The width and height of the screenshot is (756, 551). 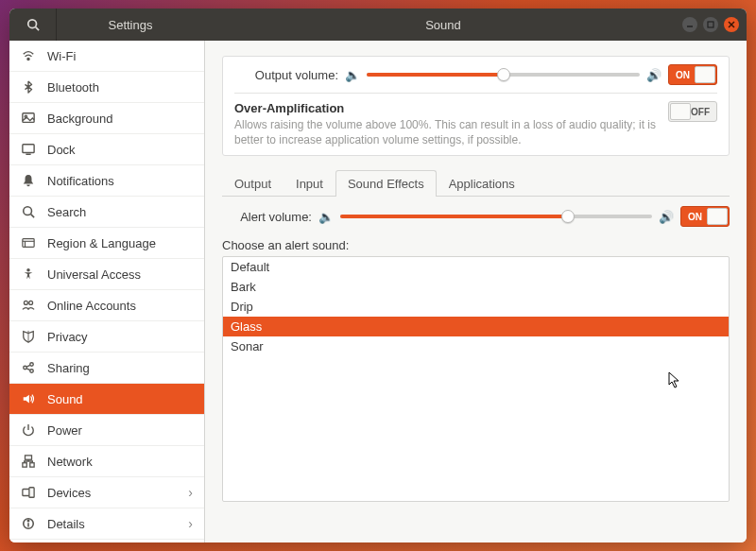 I want to click on sidebar-item-bluetooth: Bluetooth, so click(x=107, y=87).